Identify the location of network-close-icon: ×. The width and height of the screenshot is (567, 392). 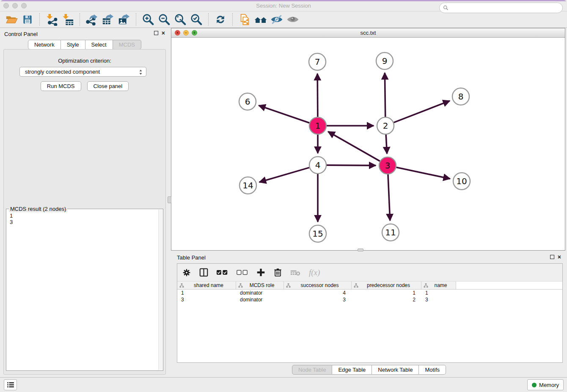
(178, 33).